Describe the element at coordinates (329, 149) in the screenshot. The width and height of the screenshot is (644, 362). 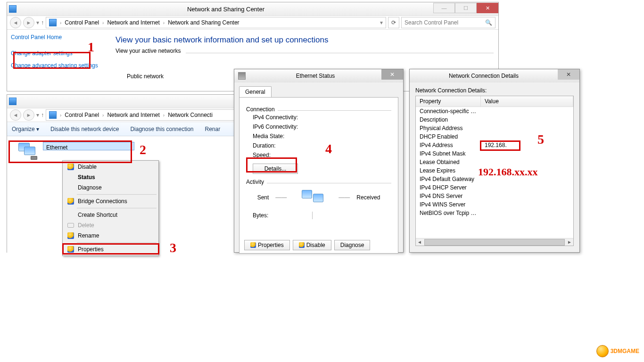
I see `annotation-num-4: 4` at that location.